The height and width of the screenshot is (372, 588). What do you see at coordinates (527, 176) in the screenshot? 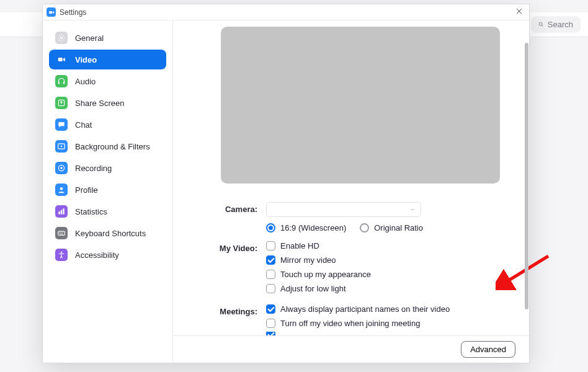
I see `scrollbar` at bounding box center [527, 176].